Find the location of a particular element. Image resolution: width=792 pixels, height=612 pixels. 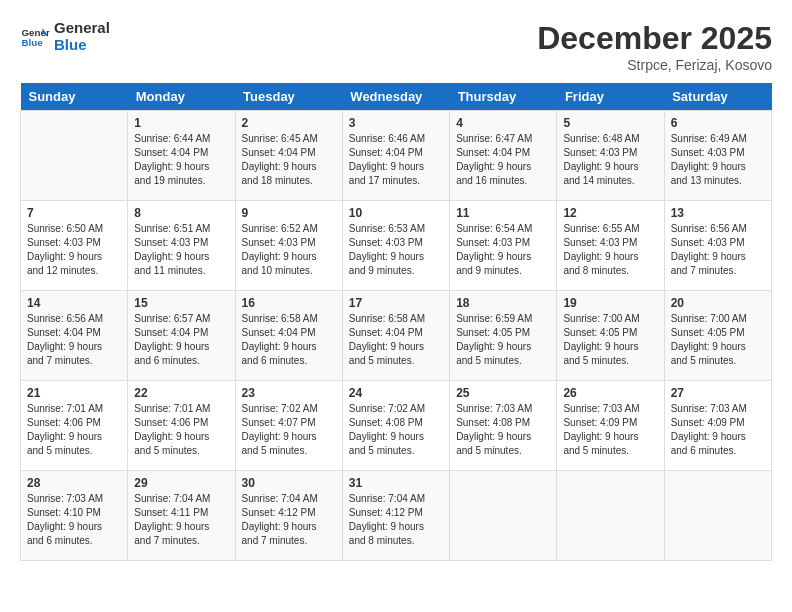

day-info: Sunrise: 6:59 AM Sunset: 4:05 PM Dayligh… is located at coordinates (503, 340).